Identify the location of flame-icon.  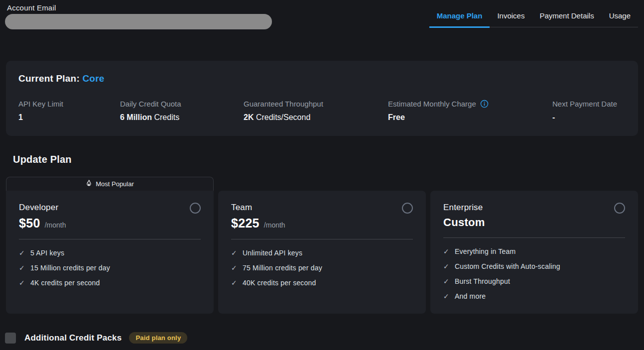
(89, 184).